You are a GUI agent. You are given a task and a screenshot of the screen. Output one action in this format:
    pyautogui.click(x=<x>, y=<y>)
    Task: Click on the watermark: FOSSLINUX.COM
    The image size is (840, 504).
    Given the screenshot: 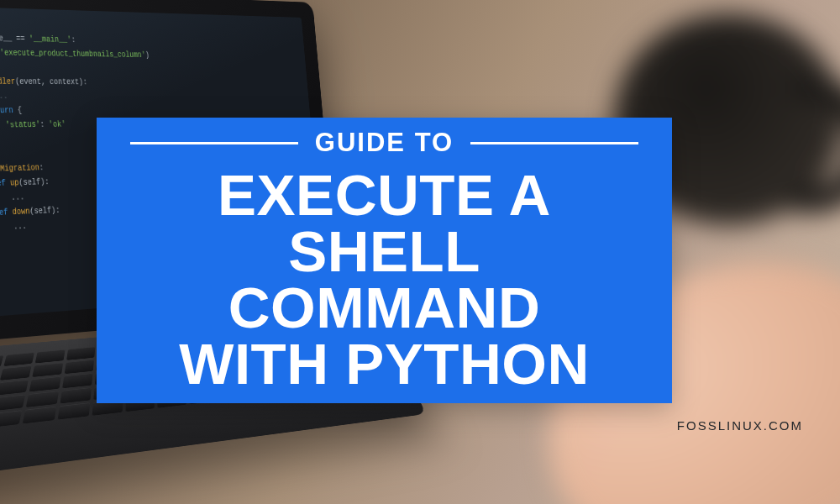 What is the action you would take?
    pyautogui.click(x=740, y=425)
    